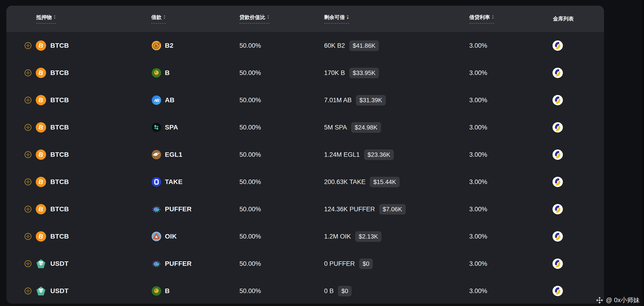 This screenshot has height=306, width=644. What do you see at coordinates (366, 127) in the screenshot?
I see `available-usd-badge: $24.98K` at bounding box center [366, 127].